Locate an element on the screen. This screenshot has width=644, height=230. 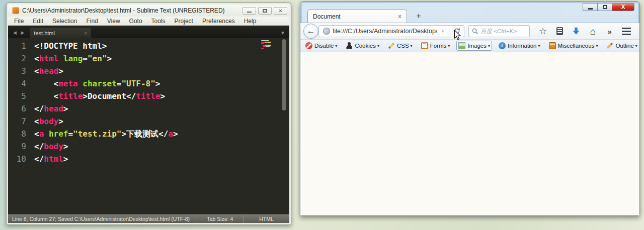
devtool-label: Forms is located at coordinates (439, 46).